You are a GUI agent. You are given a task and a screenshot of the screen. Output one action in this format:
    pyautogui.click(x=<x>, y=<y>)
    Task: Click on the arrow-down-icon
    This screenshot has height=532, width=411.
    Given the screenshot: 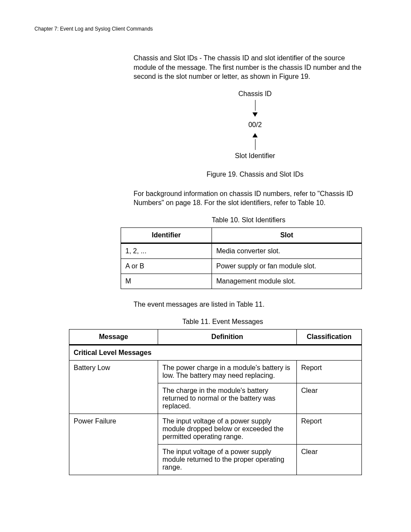 What is the action you would take?
    pyautogui.click(x=255, y=115)
    